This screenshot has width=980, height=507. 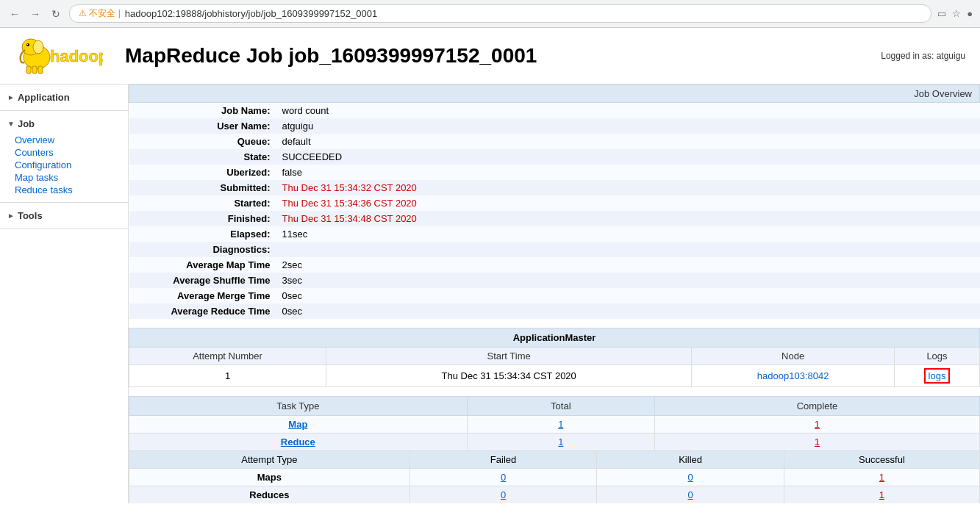 What do you see at coordinates (818, 425) in the screenshot?
I see `map-complete-link: 1` at bounding box center [818, 425].